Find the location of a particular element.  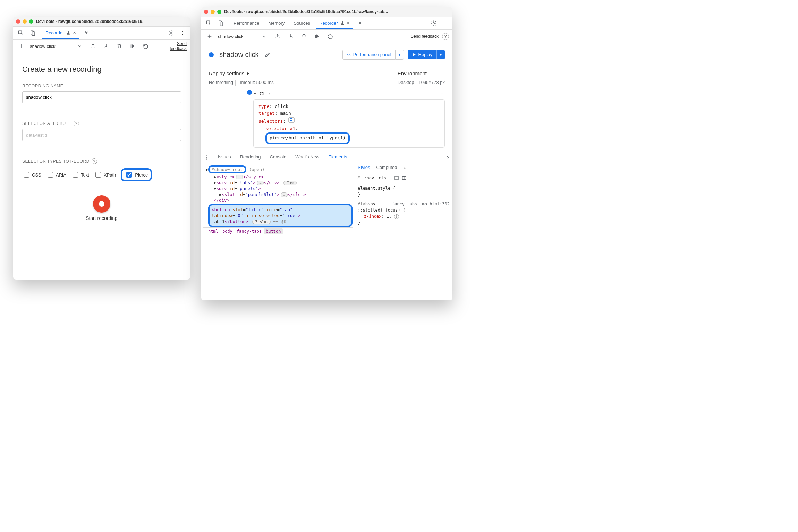

devtools-window-left: DevTools - rawgit.com/ebidel/2d2bb0cdec3… is located at coordinates (102, 148).